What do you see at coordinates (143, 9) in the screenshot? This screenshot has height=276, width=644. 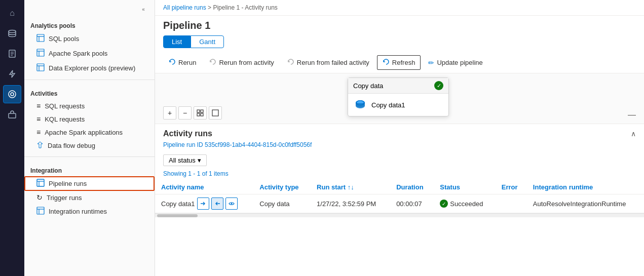 I see `sidebar-collapse-btn: «` at bounding box center [143, 9].